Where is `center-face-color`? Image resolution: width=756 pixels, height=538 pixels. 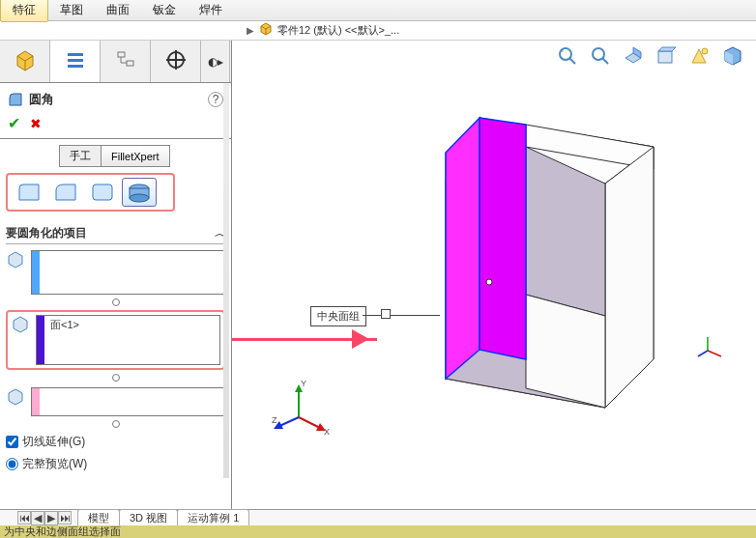 center-face-color is located at coordinates (41, 340).